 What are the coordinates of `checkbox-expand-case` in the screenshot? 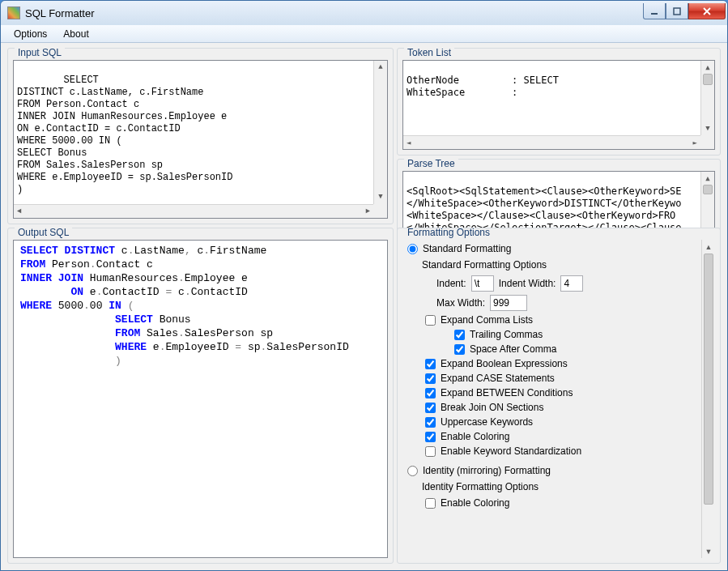 It's located at (431, 379).